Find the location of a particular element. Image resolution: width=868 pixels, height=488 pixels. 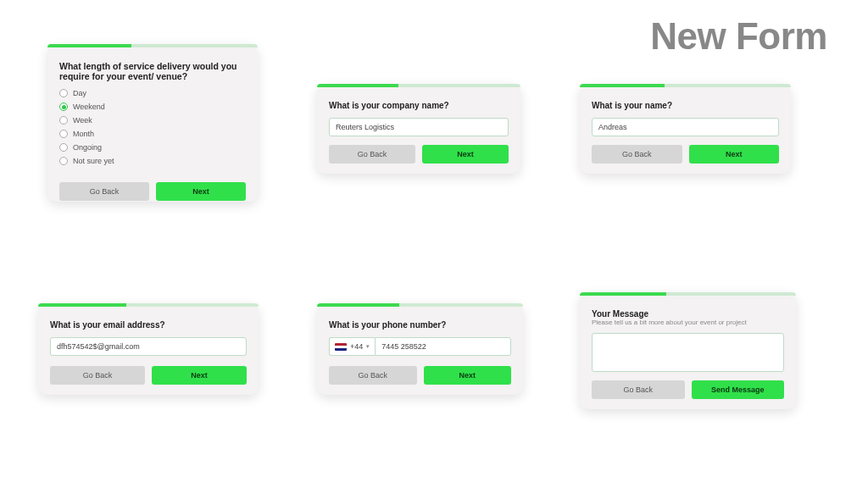

radio-label: Ongoing is located at coordinates (87, 147).